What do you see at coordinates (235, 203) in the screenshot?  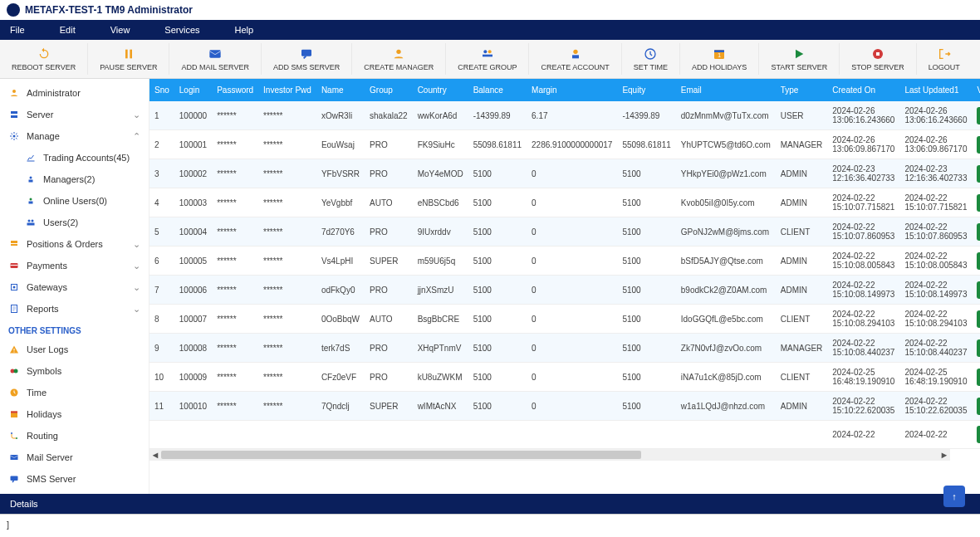 I see `cell-password: ******` at bounding box center [235, 203].